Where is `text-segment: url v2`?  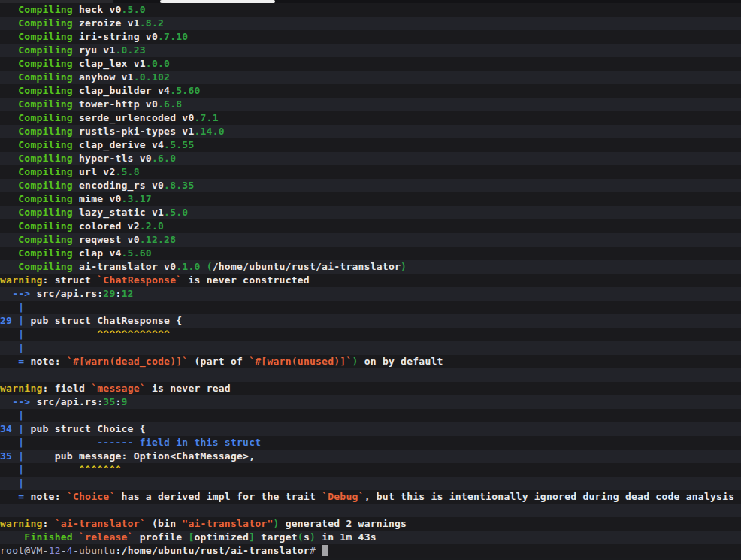 text-segment: url v2 is located at coordinates (97, 171).